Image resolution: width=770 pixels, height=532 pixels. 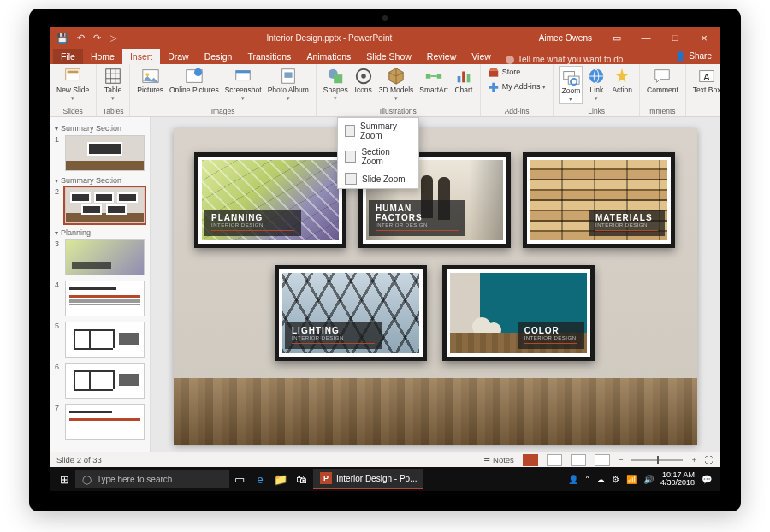 What do you see at coordinates (99, 381) in the screenshot?
I see `thumb-6: 6` at bounding box center [99, 381].